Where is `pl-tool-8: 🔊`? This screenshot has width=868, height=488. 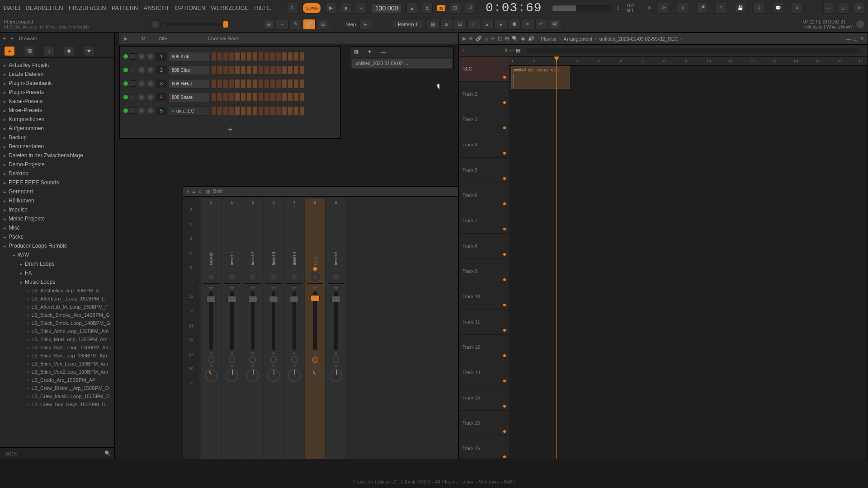
pl-tool-8: 🔊 is located at coordinates (531, 39).